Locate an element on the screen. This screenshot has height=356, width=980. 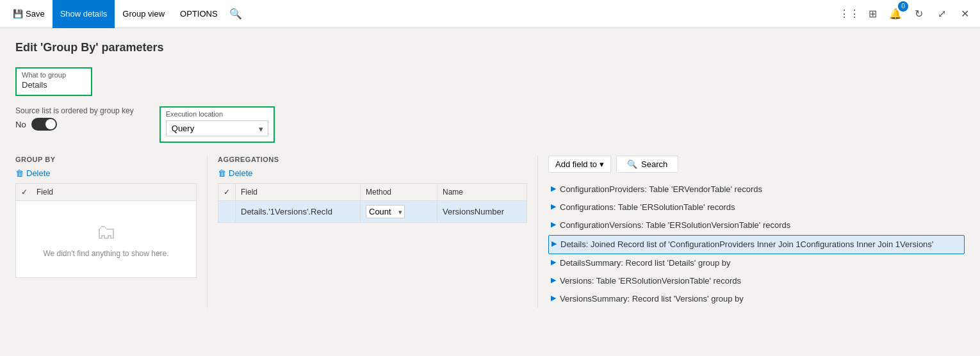
search-button: 🔍 Search is located at coordinates (647, 164).